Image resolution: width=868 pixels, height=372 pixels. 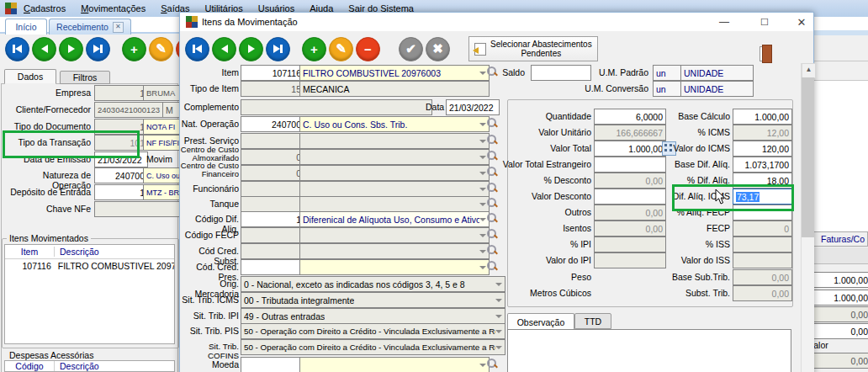 What do you see at coordinates (394, 125) in the screenshot?
I see `nat-operacao-desc-field: C. Uso ou Cons. Sbs. Trib.` at bounding box center [394, 125].